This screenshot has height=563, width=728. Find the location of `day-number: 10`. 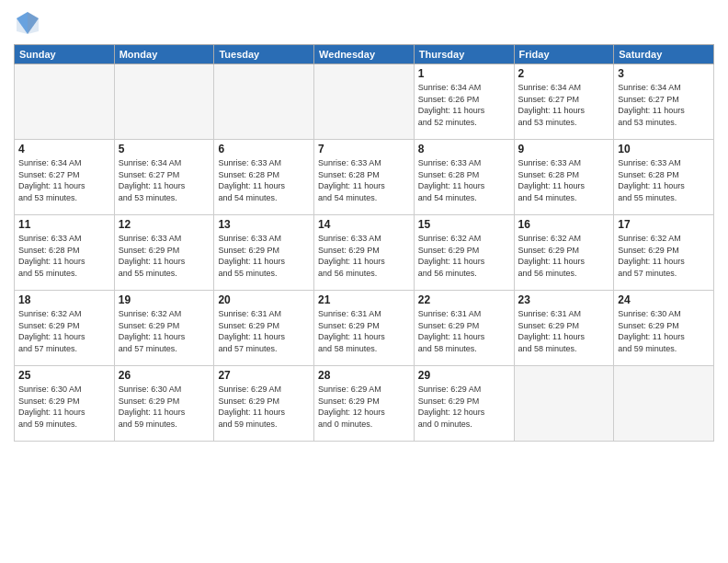

day-number: 10 is located at coordinates (664, 149).